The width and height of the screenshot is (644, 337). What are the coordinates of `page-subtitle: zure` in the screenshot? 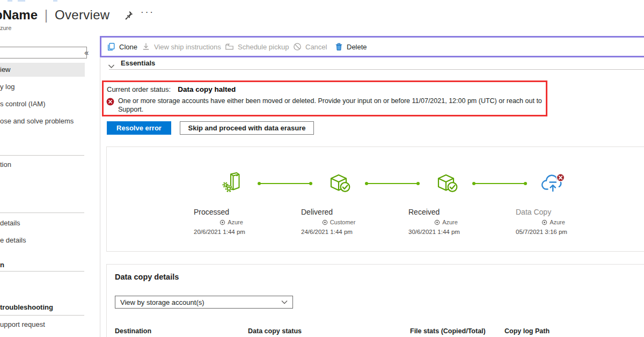 It's located at (5, 28).